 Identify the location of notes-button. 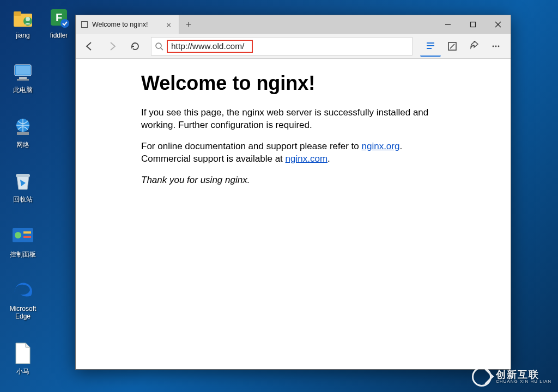
(452, 46).